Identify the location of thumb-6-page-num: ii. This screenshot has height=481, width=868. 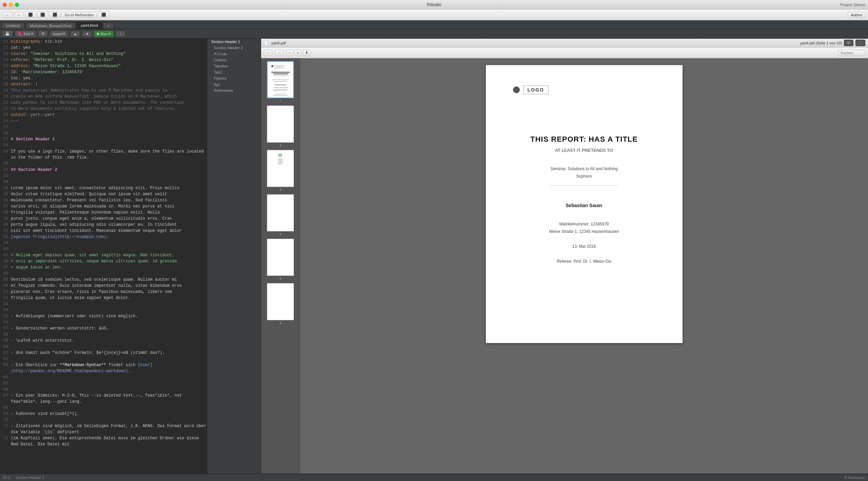
(280, 323).